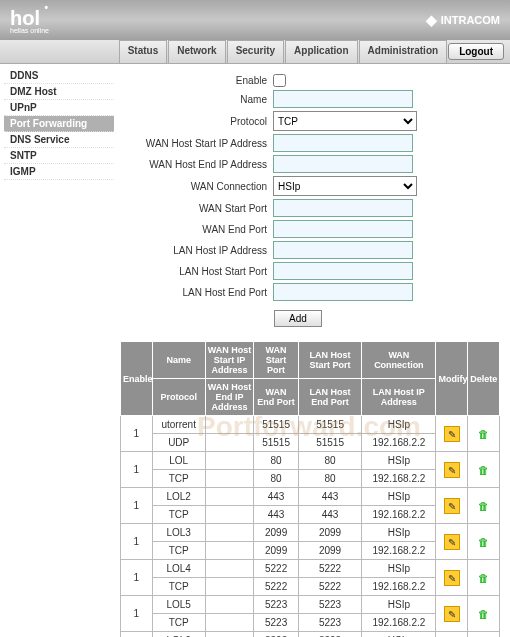 The width and height of the screenshot is (510, 637). I want to click on wan-end-port-input, so click(343, 229).